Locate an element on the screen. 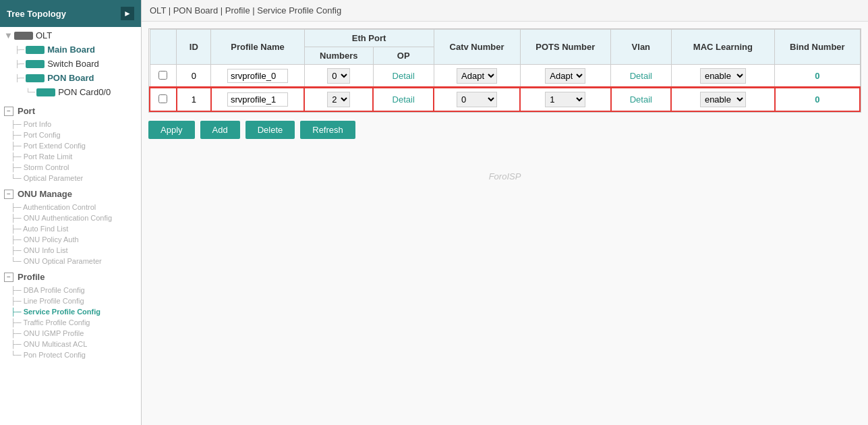 The image size is (868, 425). row0-catv-number: Adapt01 is located at coordinates (477, 77).